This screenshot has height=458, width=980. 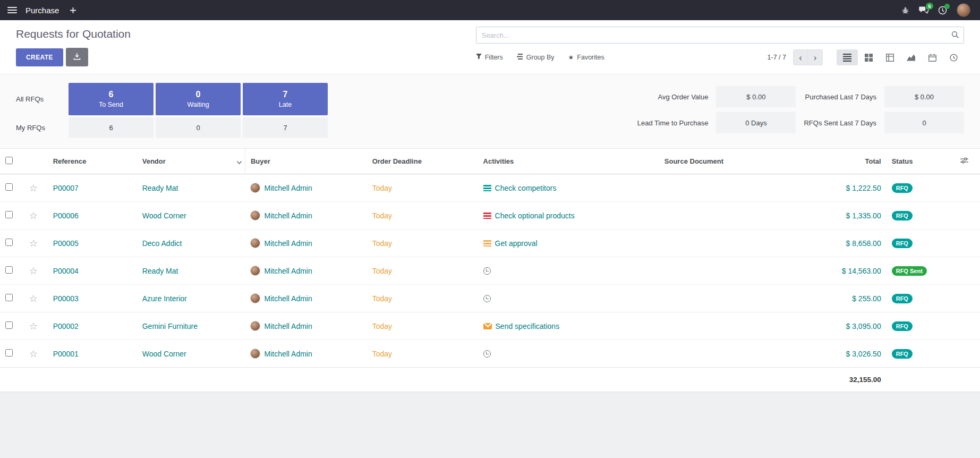 What do you see at coordinates (66, 326) in the screenshot?
I see `reference-link: P00002` at bounding box center [66, 326].